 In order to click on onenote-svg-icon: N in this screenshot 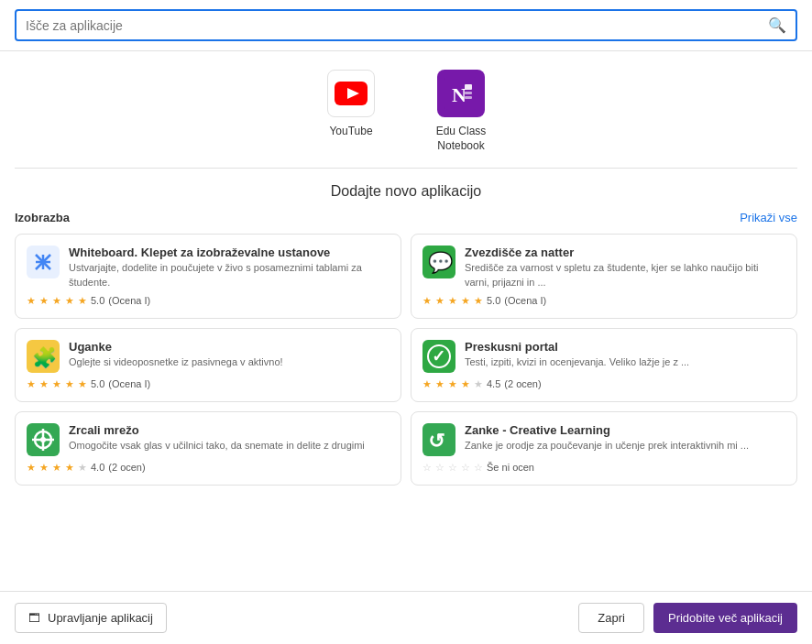, I will do `click(461, 93)`.